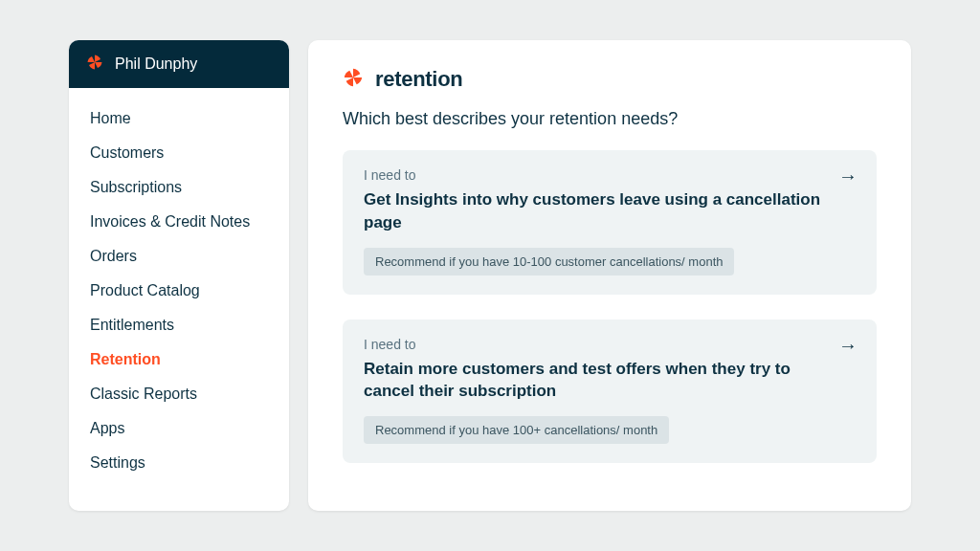 This screenshot has height=551, width=980. I want to click on sidebar-item-classic-reports: Classic Reports, so click(179, 394).